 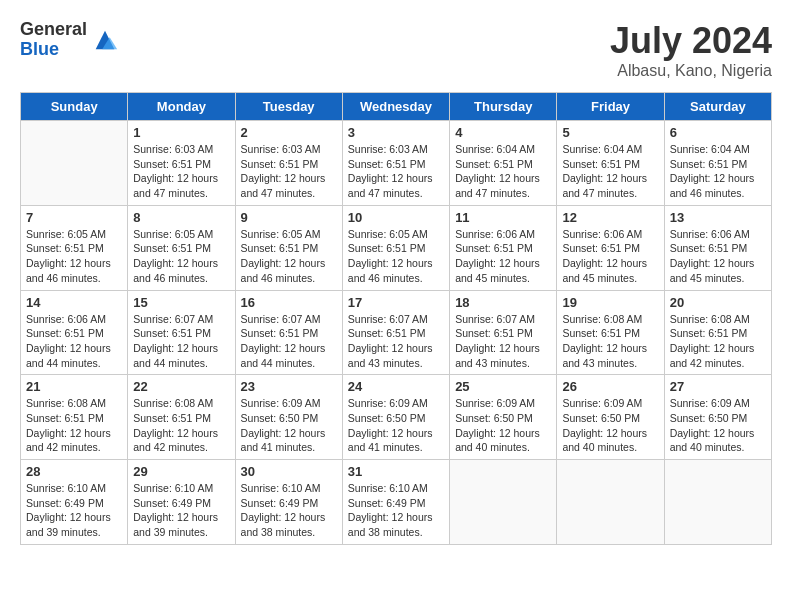 I want to click on day-number: 15, so click(x=181, y=302).